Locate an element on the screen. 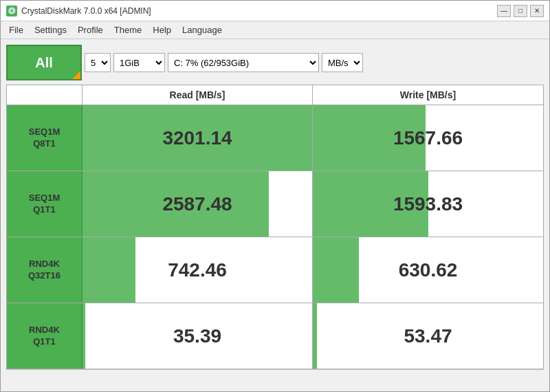 This screenshot has height=392, width=550. window-controls: — □ ✕ is located at coordinates (520, 11).